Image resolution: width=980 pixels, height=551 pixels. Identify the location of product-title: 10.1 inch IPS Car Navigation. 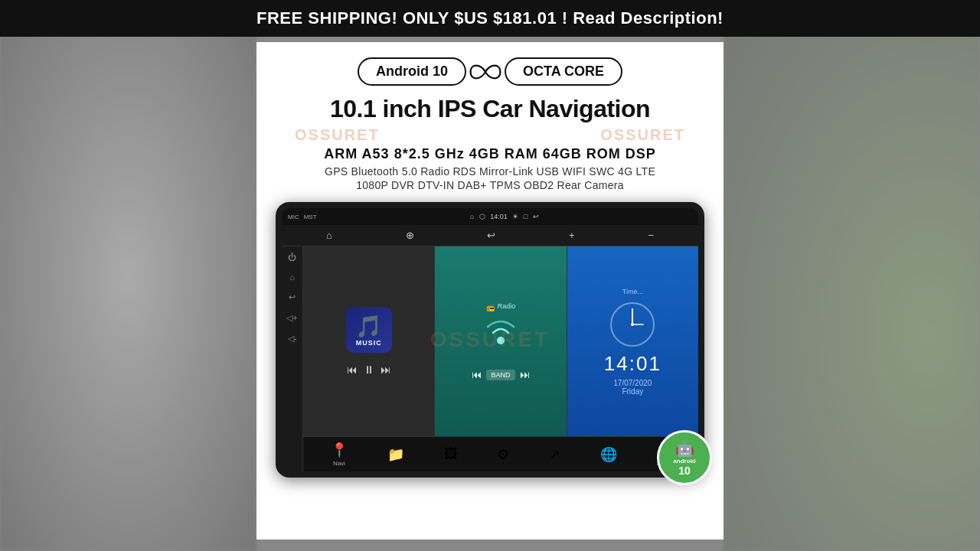
(490, 109).